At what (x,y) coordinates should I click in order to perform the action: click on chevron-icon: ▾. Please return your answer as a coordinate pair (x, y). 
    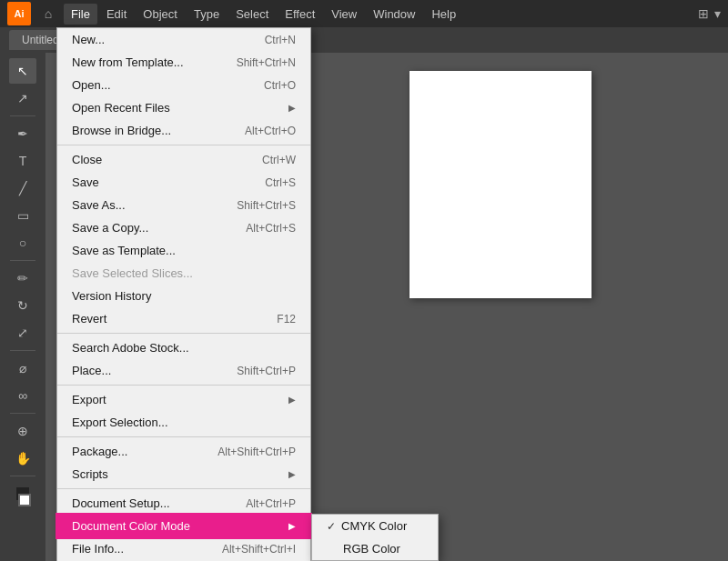
    Looking at the image, I should click on (717, 14).